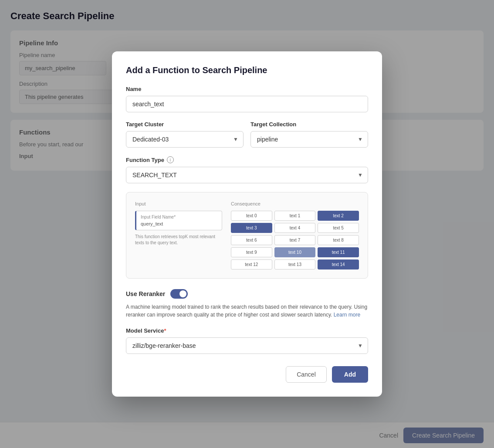 The height and width of the screenshot is (448, 494). Describe the element at coordinates (247, 175) in the screenshot. I see `function-type-wrapper: SEARCH_TEXT ▼` at that location.